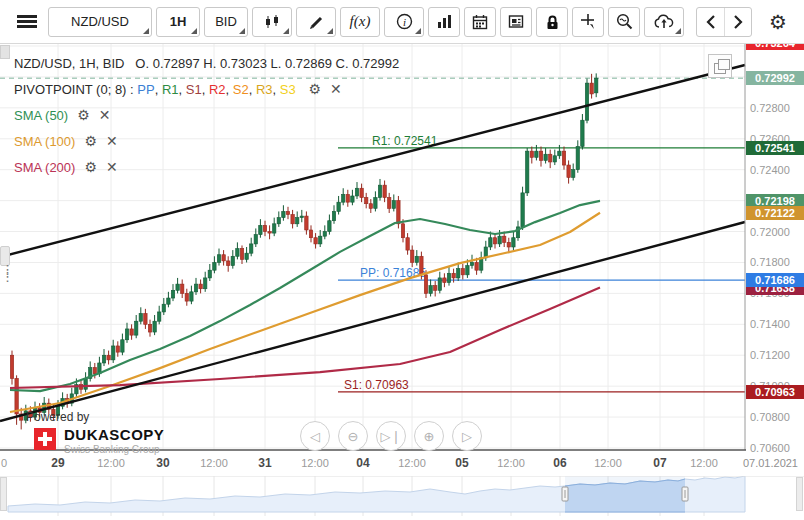  What do you see at coordinates (44, 168) in the screenshot?
I see `sma-label: SMA (200)` at bounding box center [44, 168].